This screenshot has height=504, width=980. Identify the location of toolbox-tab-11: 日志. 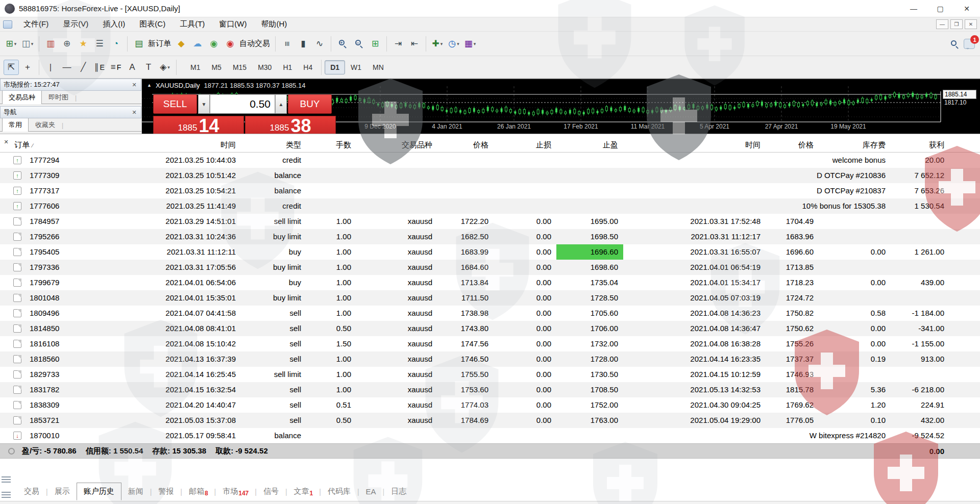
(399, 492).